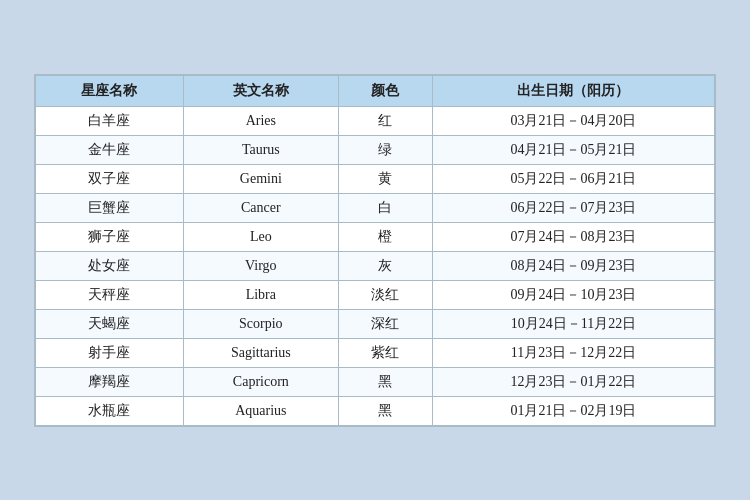  What do you see at coordinates (573, 208) in the screenshot?
I see `cell-dates: 06月22日－07月23日` at bounding box center [573, 208].